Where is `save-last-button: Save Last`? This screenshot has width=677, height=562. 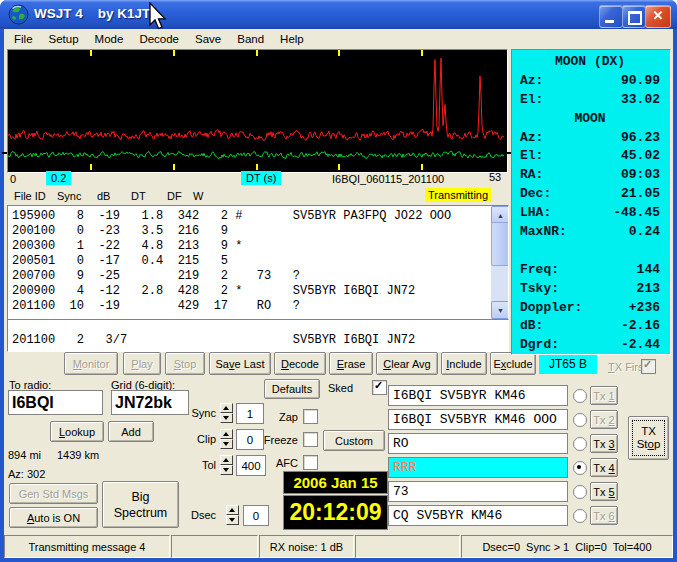
save-last-button: Save Last is located at coordinates (240, 364).